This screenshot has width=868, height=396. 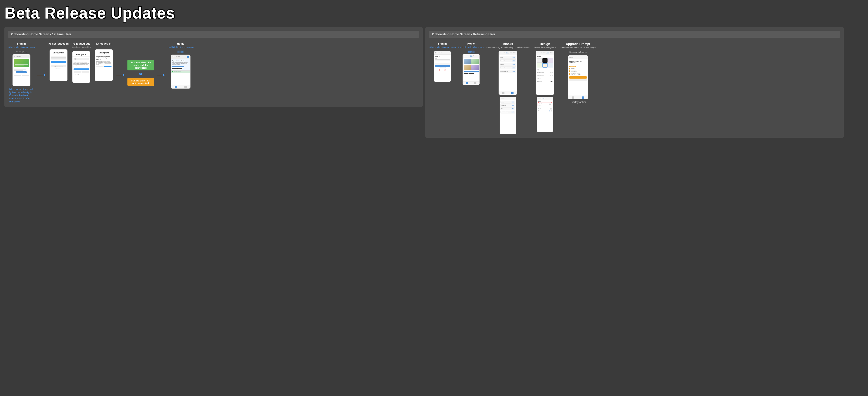 I want to click on ig-header-3: Instagram, so click(x=104, y=52).